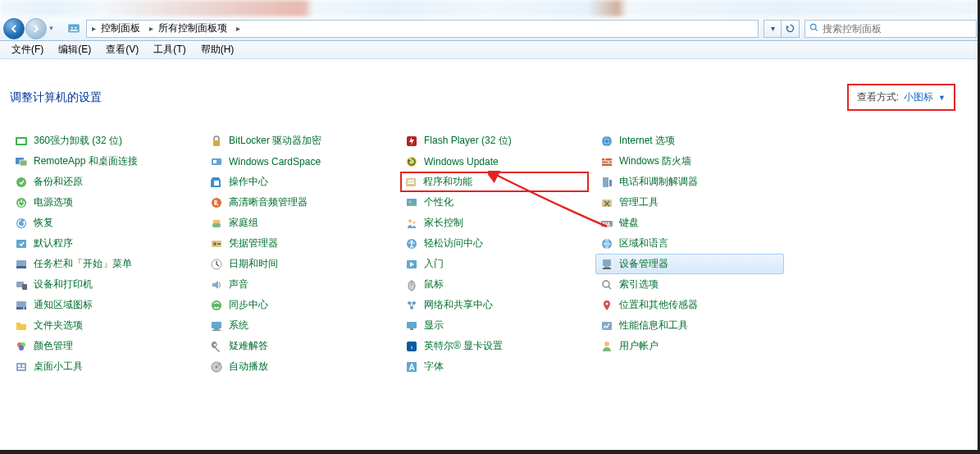 The height and width of the screenshot is (454, 980). I want to click on cpl-item-label: 电源选项, so click(53, 202).